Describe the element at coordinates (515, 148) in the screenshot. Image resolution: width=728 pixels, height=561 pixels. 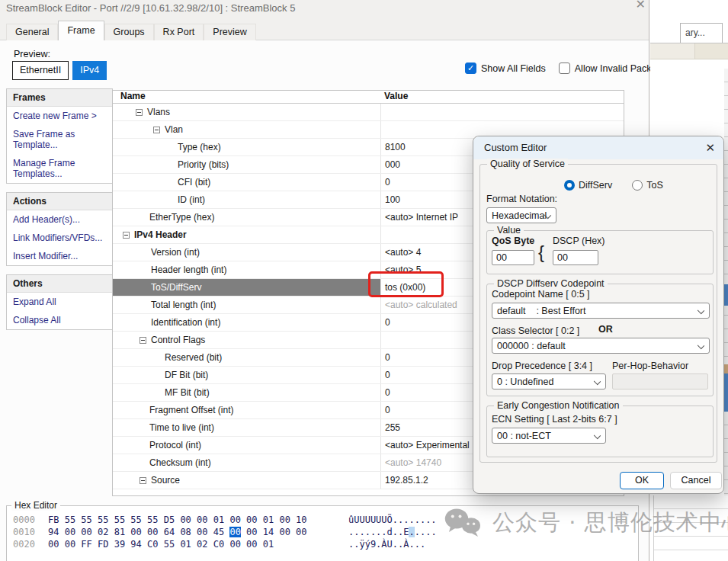
I see `dialog-title: Custom Editor` at that location.